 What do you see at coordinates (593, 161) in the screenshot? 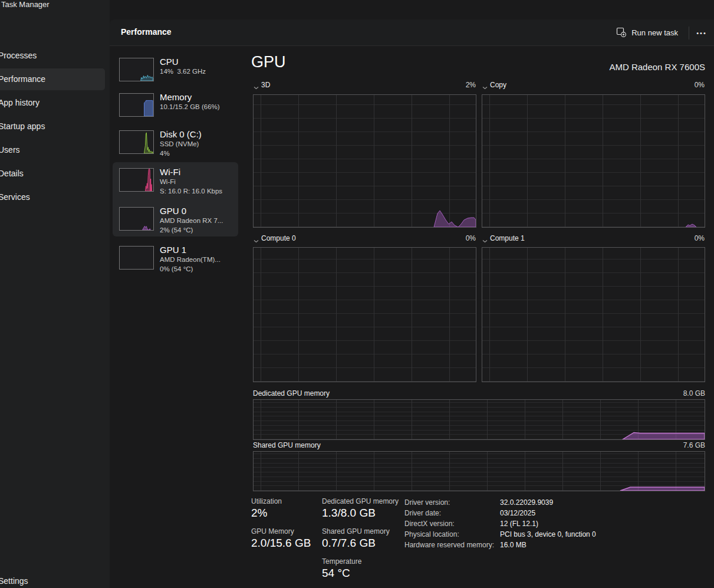
I see `engine-chart-copy` at bounding box center [593, 161].